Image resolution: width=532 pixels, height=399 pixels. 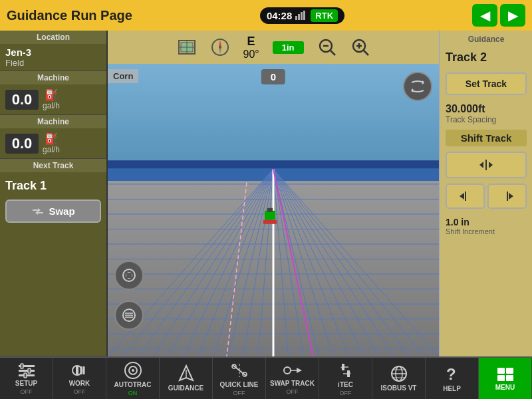 I want to click on page-title: Guidance Run Page, so click(x=69, y=16).